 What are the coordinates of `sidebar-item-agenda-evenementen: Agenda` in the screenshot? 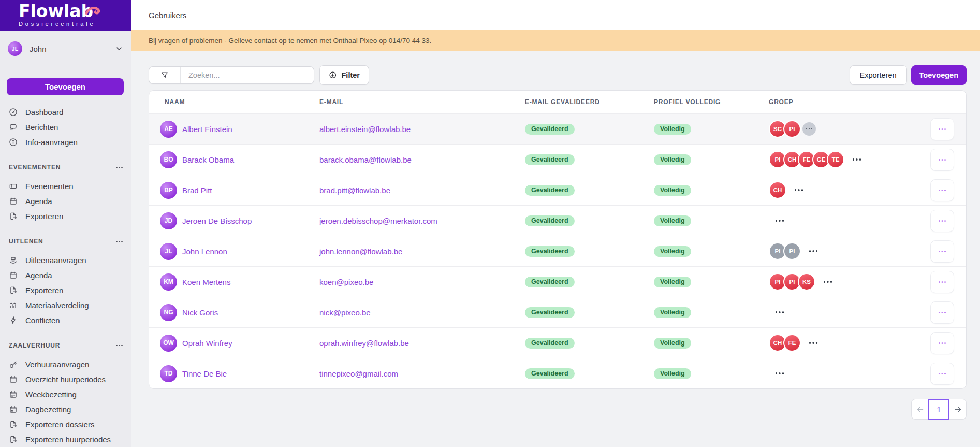 It's located at (65, 201).